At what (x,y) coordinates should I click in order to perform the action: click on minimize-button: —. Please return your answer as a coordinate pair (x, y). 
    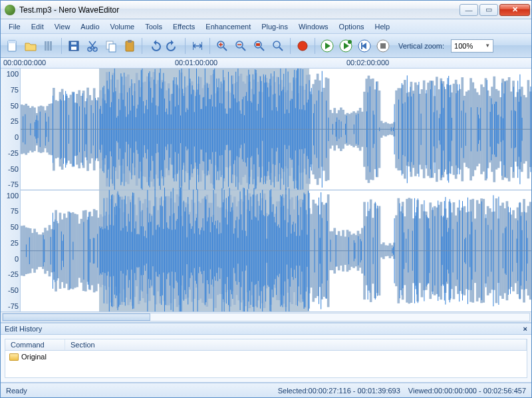
    Looking at the image, I should click on (469, 10).